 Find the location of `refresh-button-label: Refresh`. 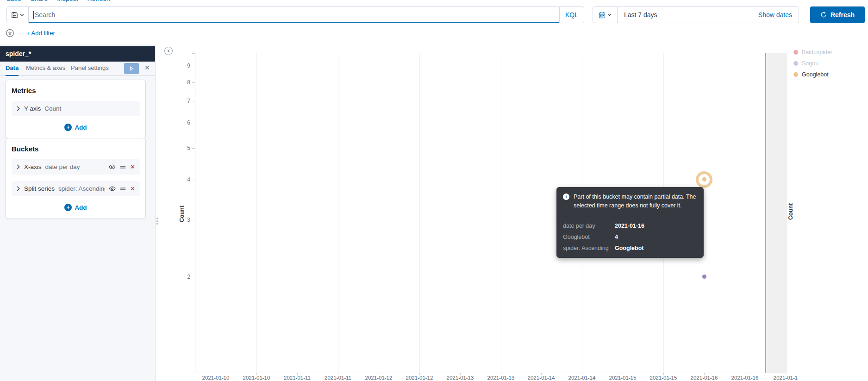

refresh-button-label: Refresh is located at coordinates (843, 15).